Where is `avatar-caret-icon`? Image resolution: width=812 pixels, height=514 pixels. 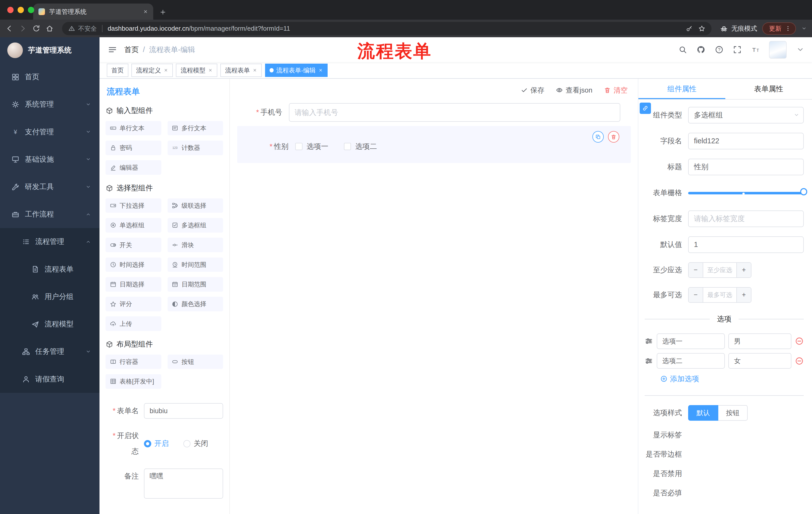
avatar-caret-icon is located at coordinates (800, 50).